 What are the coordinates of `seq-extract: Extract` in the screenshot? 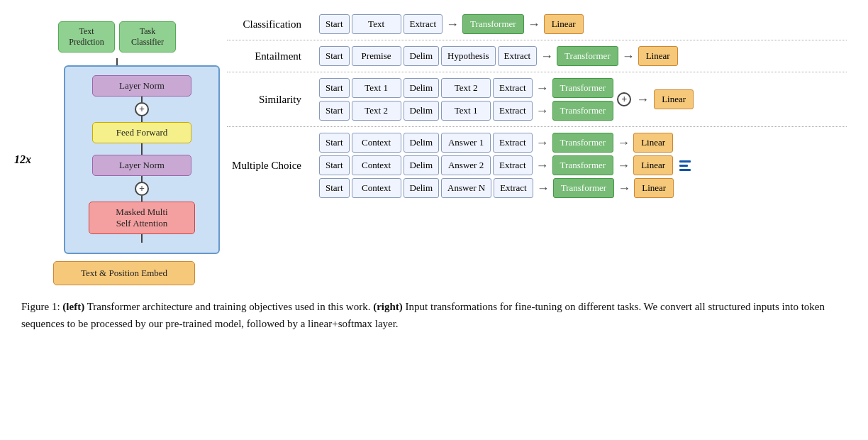 It's located at (423, 24).